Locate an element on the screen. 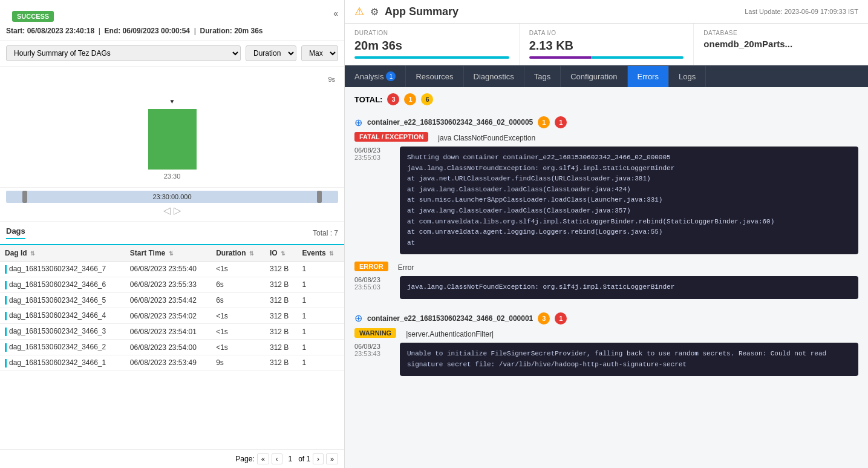 The height and width of the screenshot is (468, 868). last-page-btn: » is located at coordinates (332, 459).